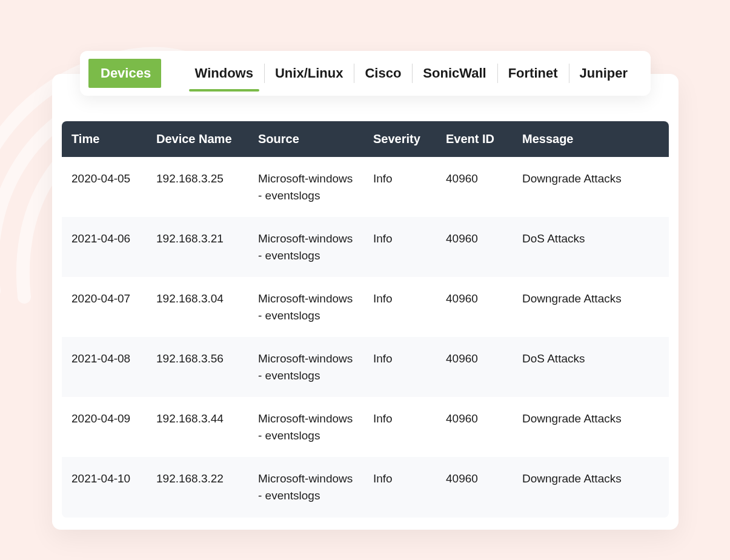 Image resolution: width=730 pixels, height=560 pixels. What do you see at coordinates (365, 307) in the screenshot?
I see `table-row: 2020-04-07192.168.3.04Microsoft-windows …` at bounding box center [365, 307].